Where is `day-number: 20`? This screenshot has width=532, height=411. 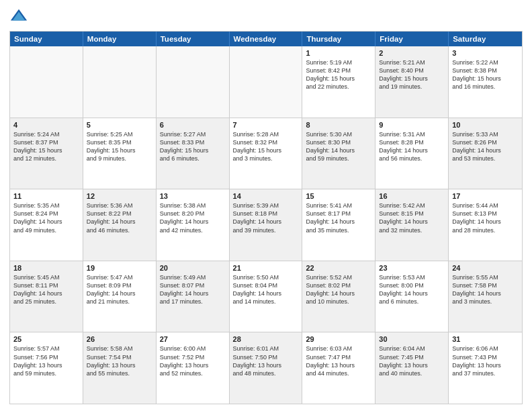
day-number: 20 is located at coordinates (193, 268).